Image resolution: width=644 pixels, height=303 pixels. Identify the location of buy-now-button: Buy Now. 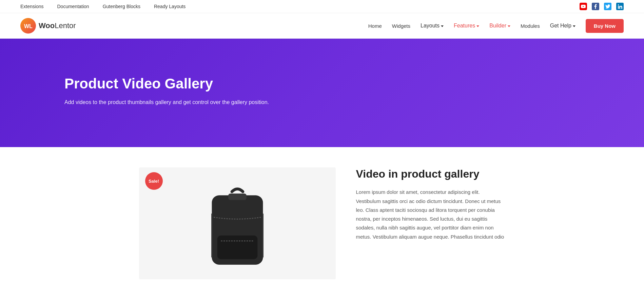
(605, 26).